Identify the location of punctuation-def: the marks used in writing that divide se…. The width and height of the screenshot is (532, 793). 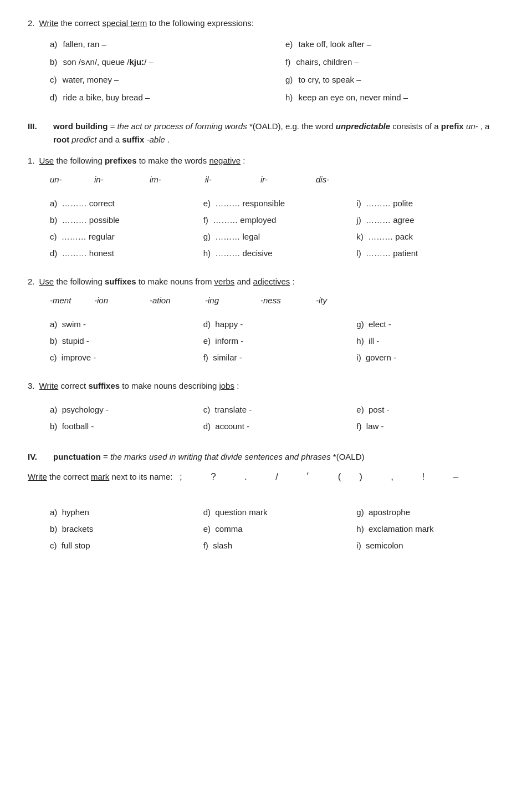
(221, 457).